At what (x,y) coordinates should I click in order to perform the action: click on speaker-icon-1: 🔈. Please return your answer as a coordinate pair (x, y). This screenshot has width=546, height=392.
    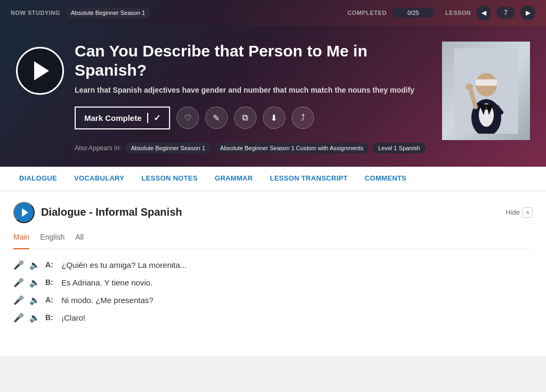
    Looking at the image, I should click on (35, 265).